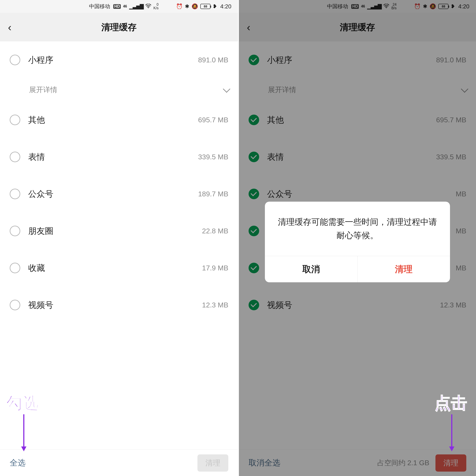 The height and width of the screenshot is (476, 476). I want to click on clean-button-disabled: 清理, so click(213, 463).